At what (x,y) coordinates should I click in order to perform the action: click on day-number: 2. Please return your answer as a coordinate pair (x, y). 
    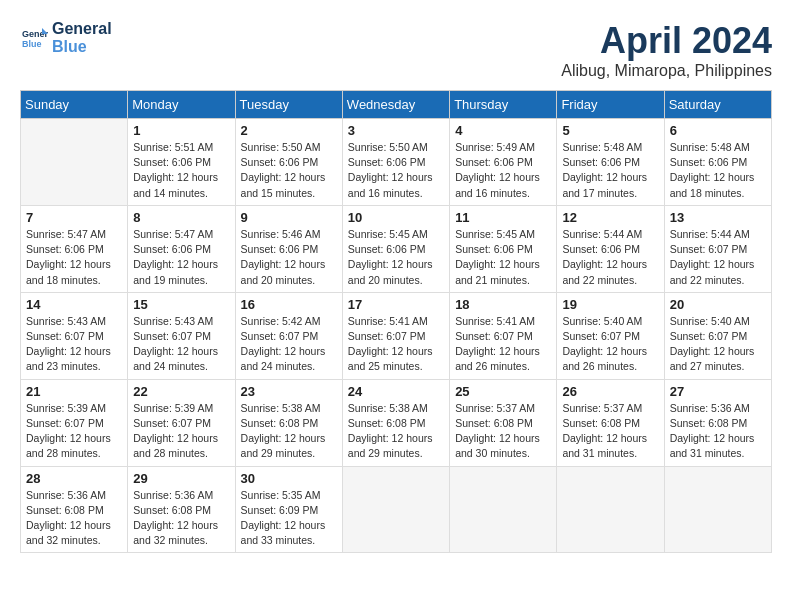
    Looking at the image, I should click on (289, 130).